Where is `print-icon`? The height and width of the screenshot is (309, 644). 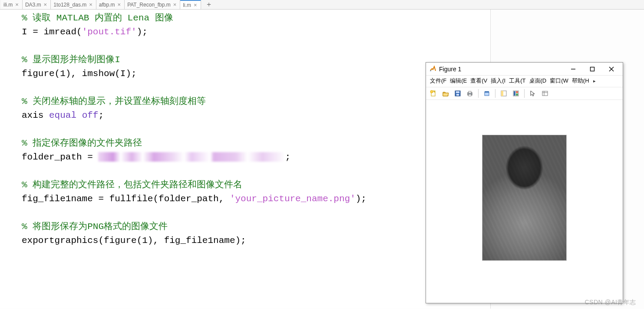 print-icon is located at coordinates (470, 93).